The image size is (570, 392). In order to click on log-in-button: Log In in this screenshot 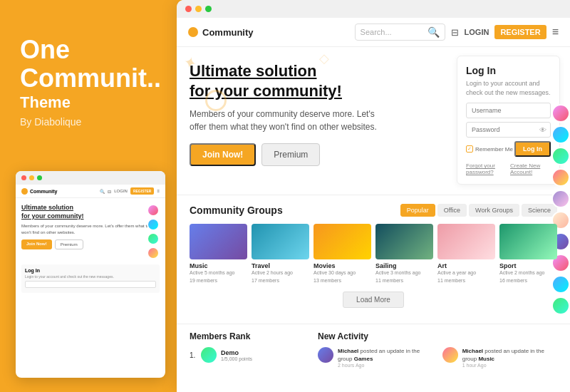, I will do `click(533, 149)`.